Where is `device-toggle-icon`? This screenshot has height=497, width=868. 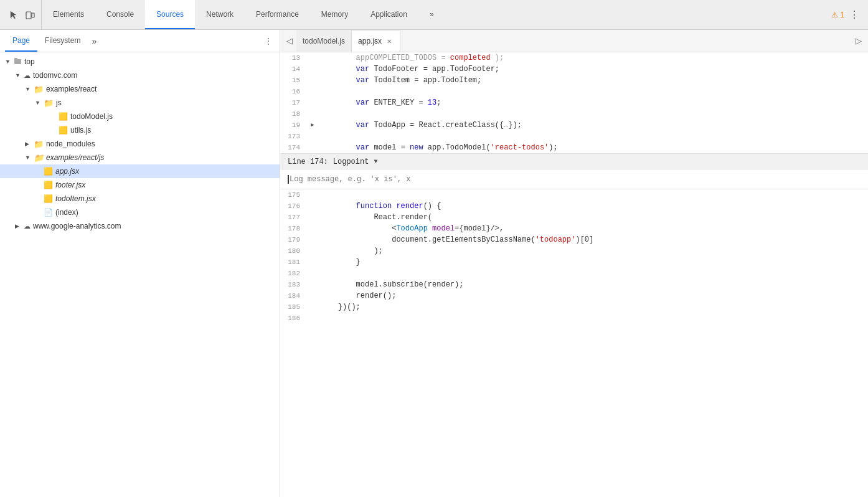 device-toggle-icon is located at coordinates (30, 15).